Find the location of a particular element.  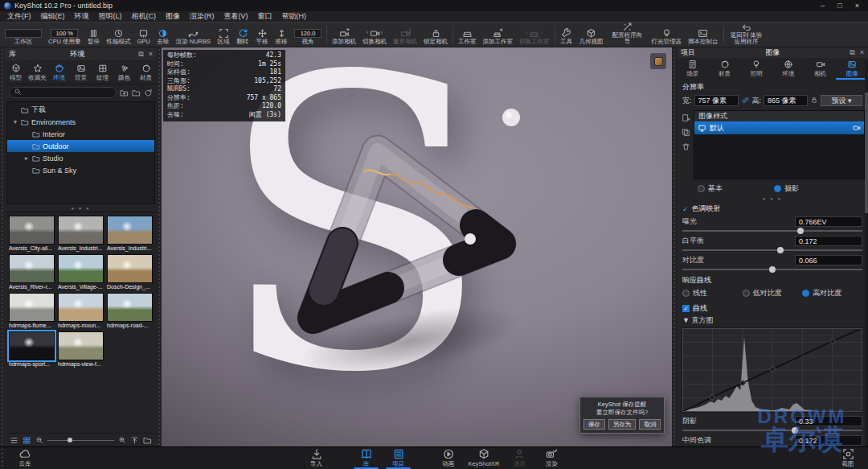

close-panel-icon: × is located at coordinates (862, 53).